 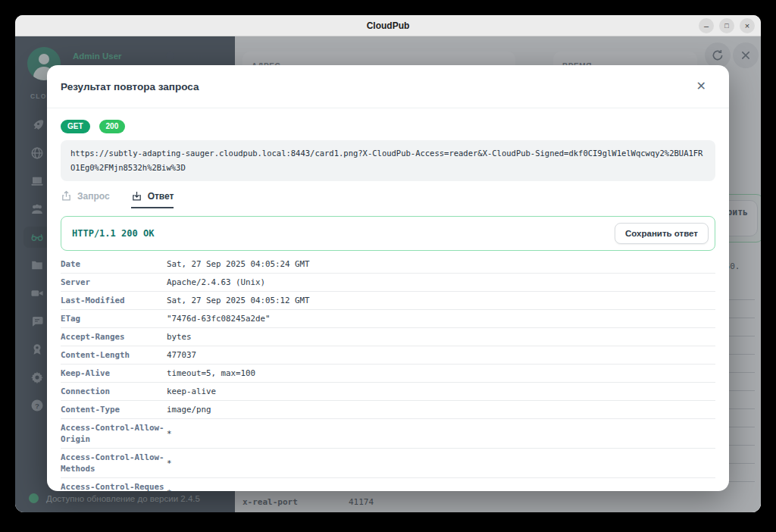 What do you see at coordinates (441, 300) in the screenshot?
I see `header-value: Sat, 27 Sep 2025 04:05:12 GMT` at bounding box center [441, 300].